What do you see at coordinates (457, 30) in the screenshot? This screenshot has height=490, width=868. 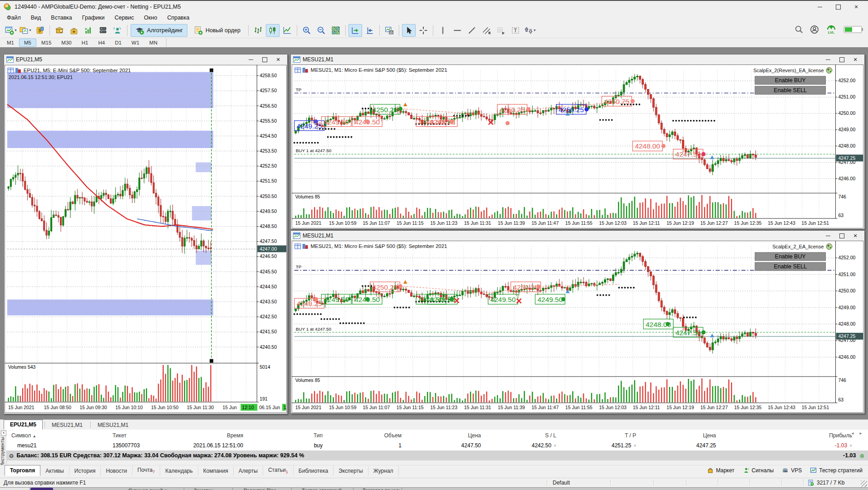 I see `hline-tool-button` at bounding box center [457, 30].